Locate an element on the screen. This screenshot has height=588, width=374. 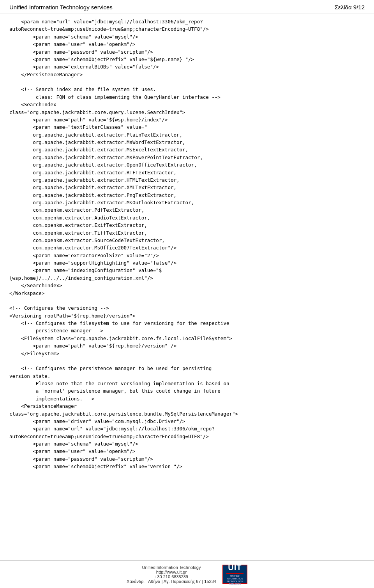
footer-website: http://www.uit.gr is located at coordinates (171, 572).